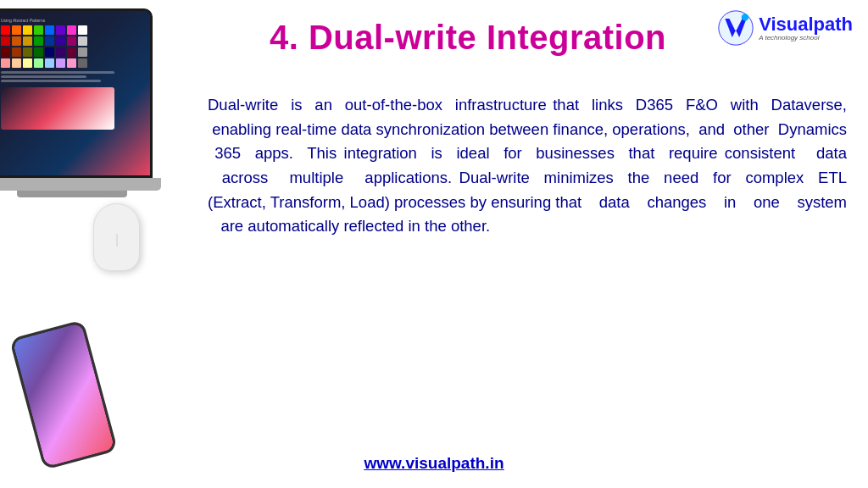 The image size is (868, 488). I want to click on laptop-image: Using Abstract Patterns, so click(85, 136).